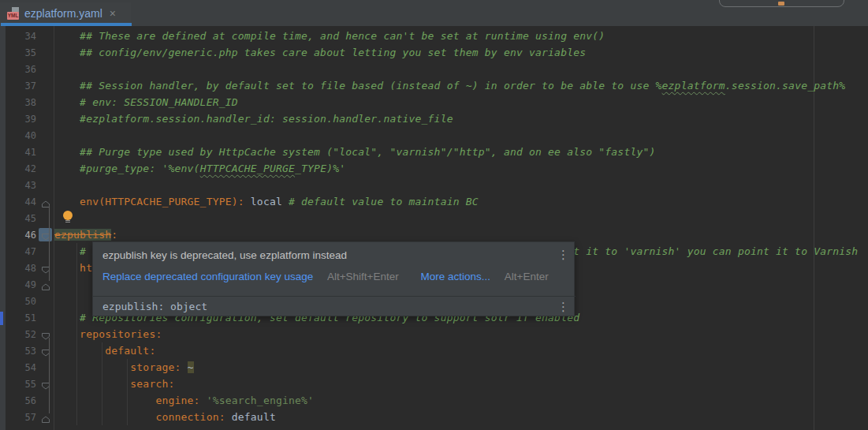  Describe the element at coordinates (18, 301) in the screenshot. I see `line-number: 50` at that location.